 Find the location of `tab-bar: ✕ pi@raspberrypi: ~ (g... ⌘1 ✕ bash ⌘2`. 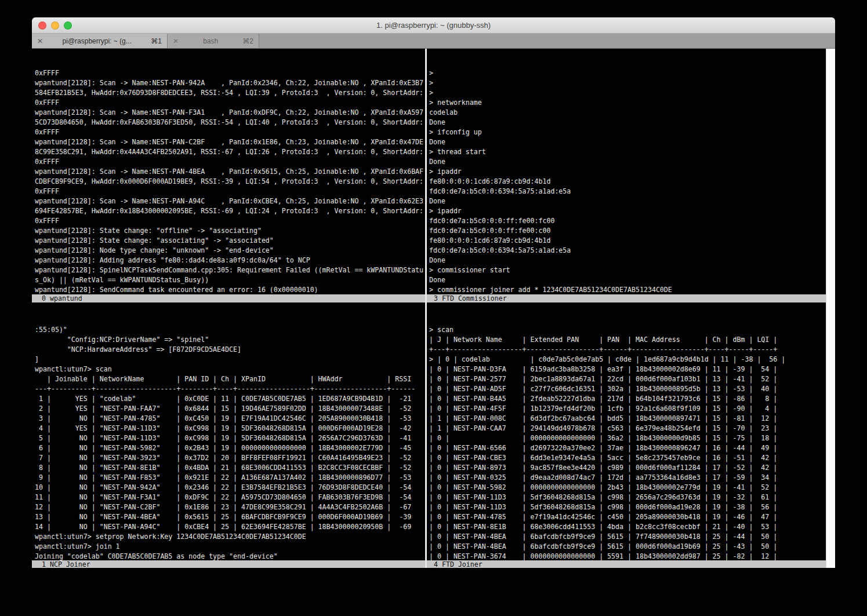

tab-bar: ✕ pi@raspberrypi: ~ (g... ⌘1 ✕ bash ⌘2 is located at coordinates (434, 41).